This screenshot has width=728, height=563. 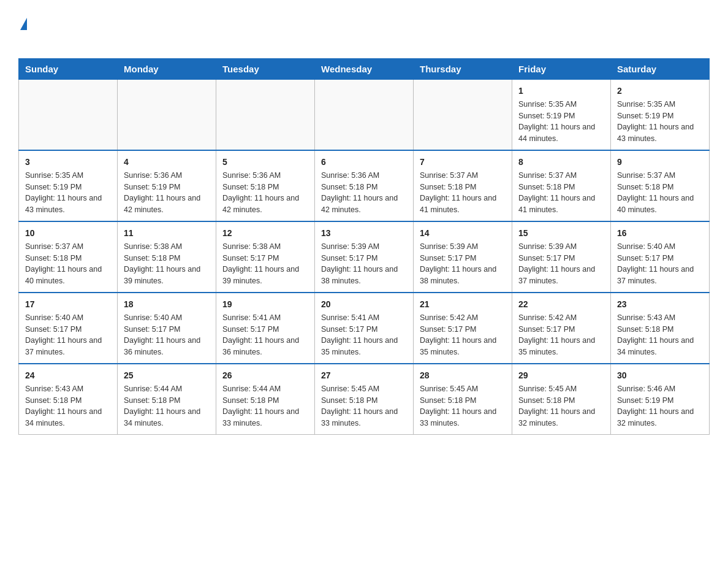 What do you see at coordinates (561, 328) in the screenshot?
I see `calendar-cell: 22Sunrise: 5:42 AMSunset: 5:17 PMDayligh…` at bounding box center [561, 328].